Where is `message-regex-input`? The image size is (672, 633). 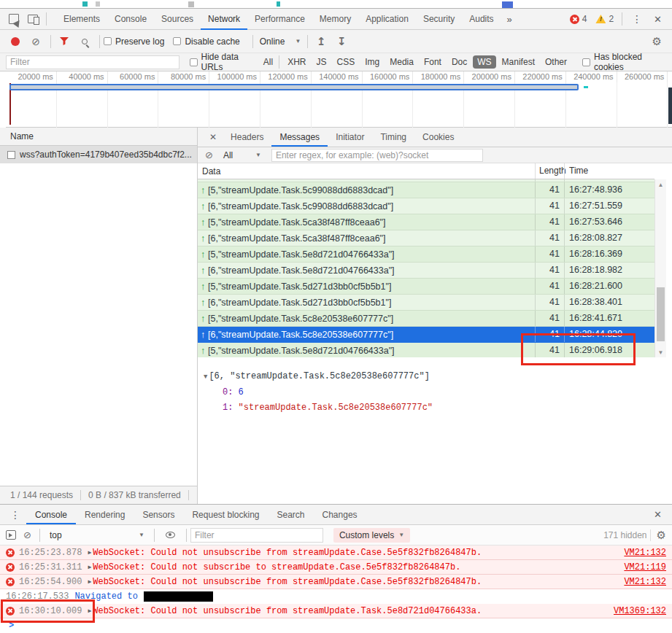 message-regex-input is located at coordinates (377, 155).